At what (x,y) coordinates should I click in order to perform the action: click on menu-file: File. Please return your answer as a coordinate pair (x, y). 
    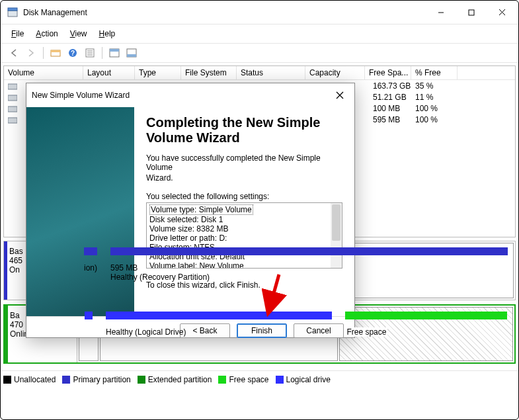
    Looking at the image, I should click on (17, 34).